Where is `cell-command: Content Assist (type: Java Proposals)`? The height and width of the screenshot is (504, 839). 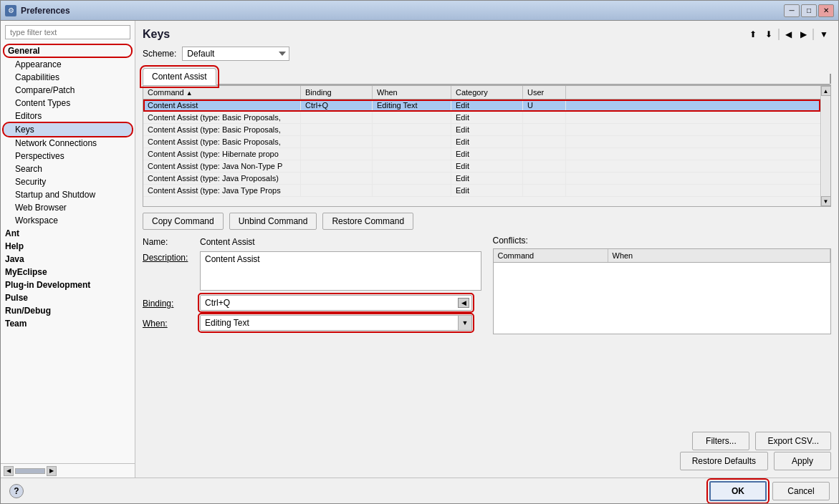
cell-command: Content Assist (type: Java Proposals) is located at coordinates (222, 178).